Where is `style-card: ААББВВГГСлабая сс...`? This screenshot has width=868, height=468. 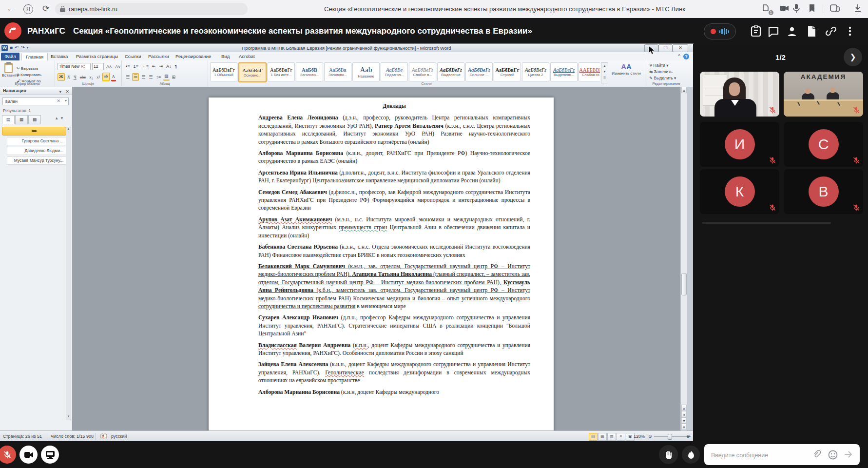
style-card: ААББВВГГСлабая сс... is located at coordinates (589, 72).